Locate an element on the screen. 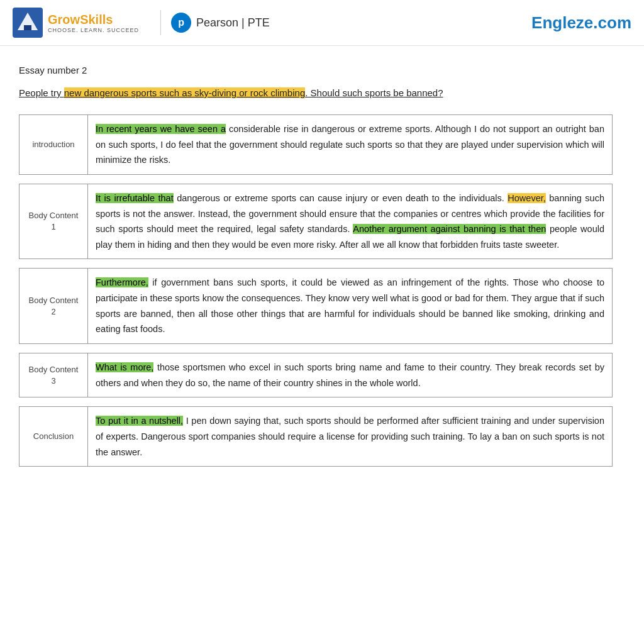 The image size is (644, 644). pearson-icon: p is located at coordinates (181, 23).